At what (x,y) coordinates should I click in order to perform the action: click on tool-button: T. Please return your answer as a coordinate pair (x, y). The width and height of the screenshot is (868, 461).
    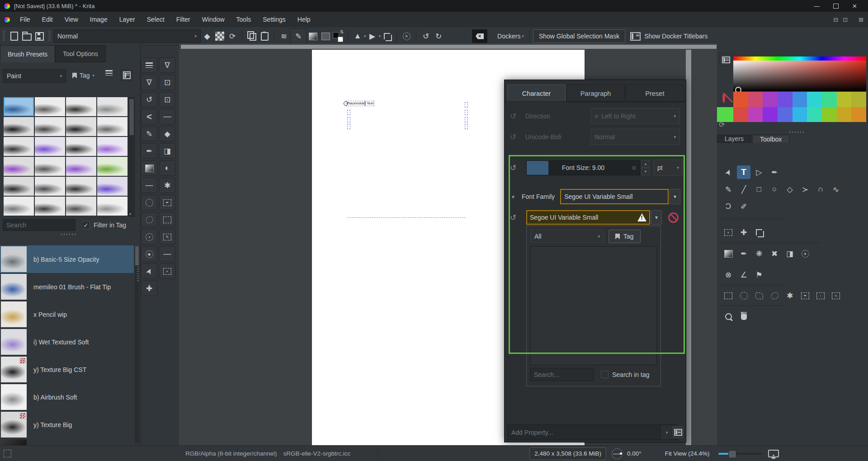
    Looking at the image, I should click on (744, 172).